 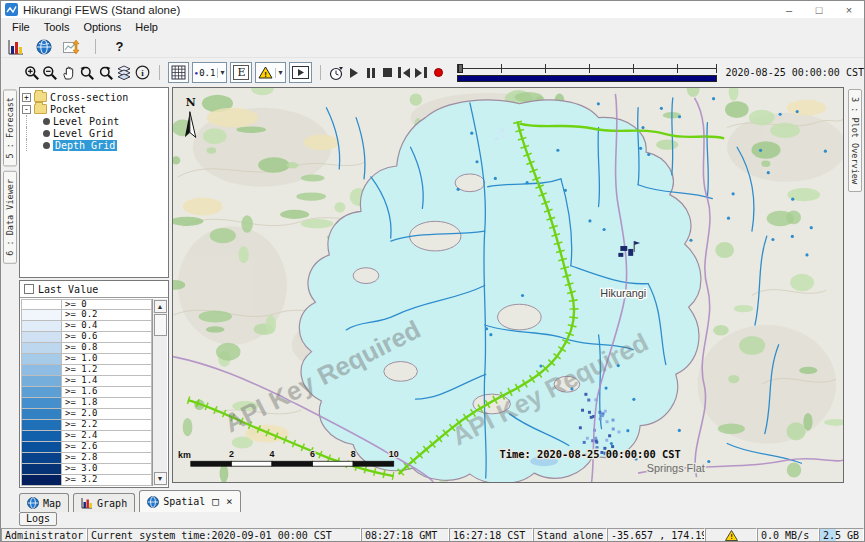 What do you see at coordinates (94, 392) in the screenshot?
I see `legend-list: >= 0 >= 0.2 >= 0.4 >= 0.6 >= 0.8` at bounding box center [94, 392].